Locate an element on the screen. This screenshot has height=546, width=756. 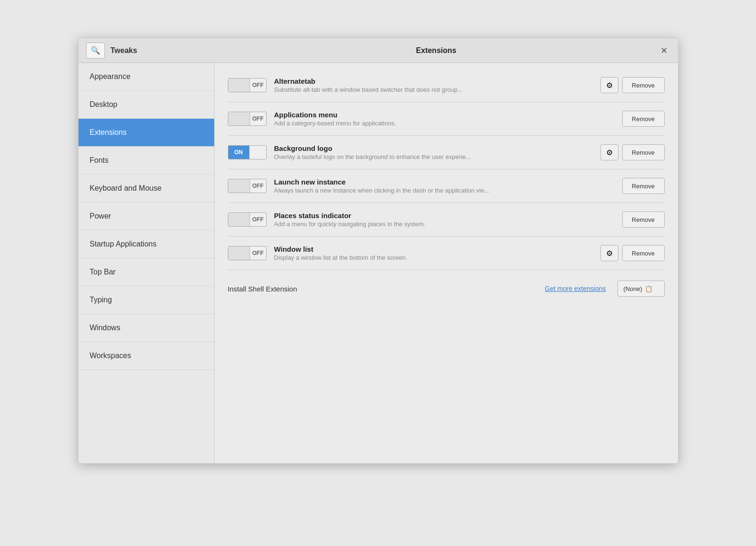
sidebar-item-top-bar: Top Bar is located at coordinates (147, 273).